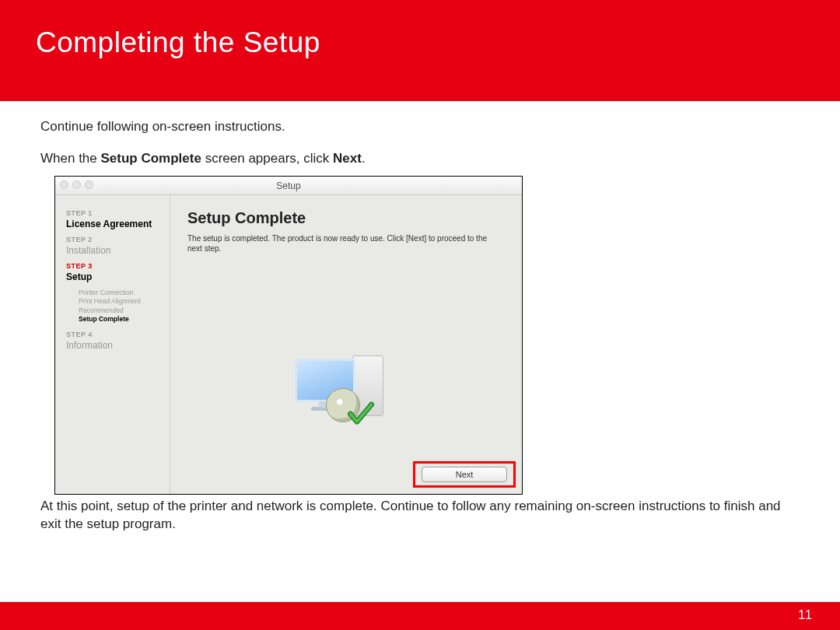 This screenshot has height=630, width=840. Describe the element at coordinates (420, 128) in the screenshot. I see `intro-line-1: Continue following on-screen instruction…` at that location.